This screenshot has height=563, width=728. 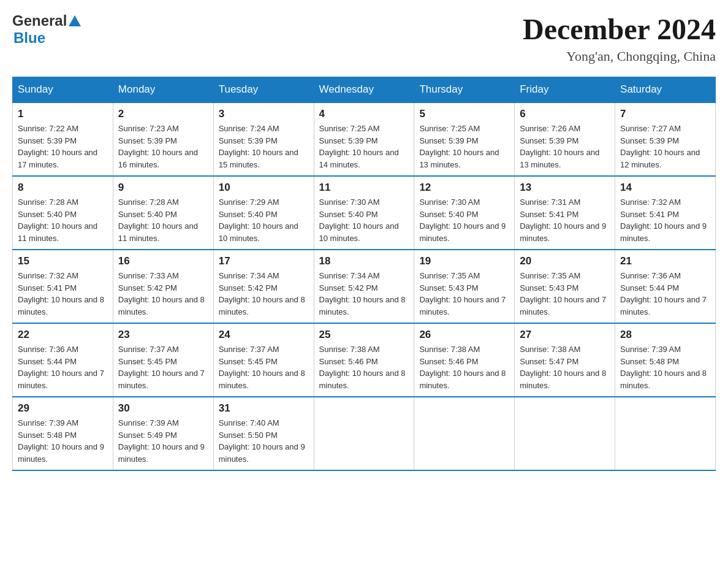 I want to click on day-number: 31, so click(x=264, y=408).